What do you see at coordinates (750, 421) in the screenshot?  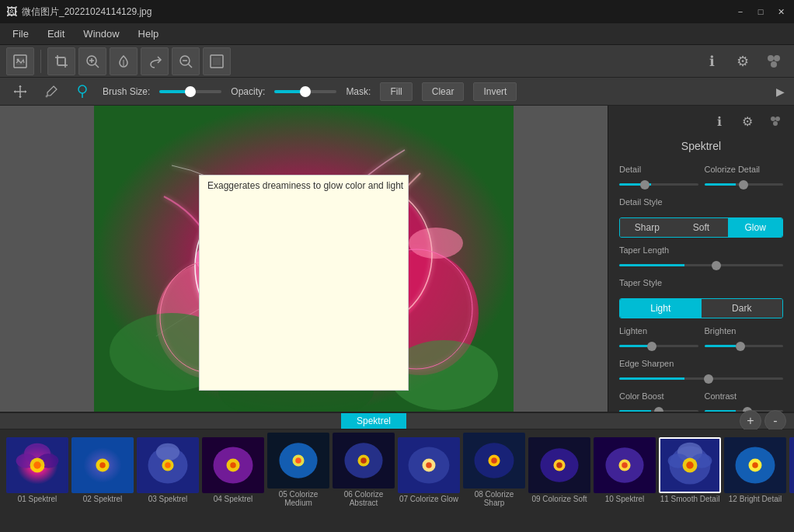 I see `add-preset-button: +` at bounding box center [750, 421].